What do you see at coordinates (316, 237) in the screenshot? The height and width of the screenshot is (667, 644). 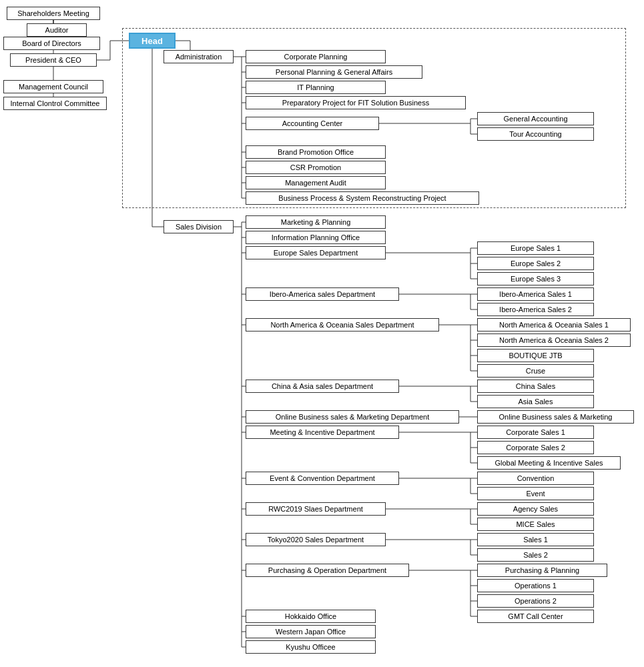 I see `info-planning-node: Information Planning Office` at bounding box center [316, 237].